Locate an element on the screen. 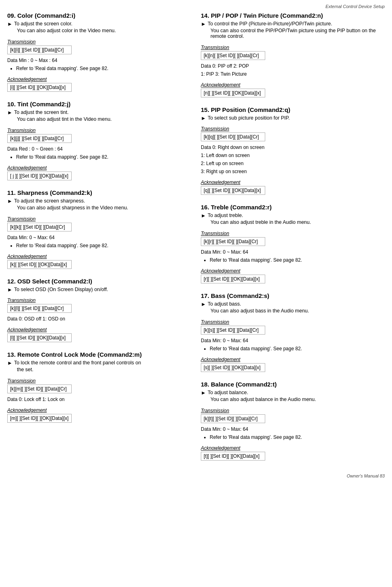 Image resolution: width=392 pixels, height=587 pixels. section-16-arrow-subtext: You can also adjust treble in the Audio … is located at coordinates (298, 222).